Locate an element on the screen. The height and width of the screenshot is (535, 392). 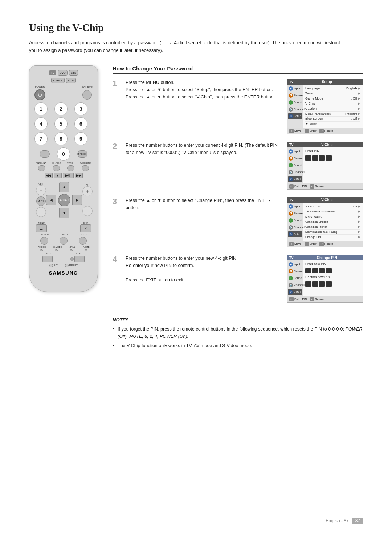
step-1-sidebar: ▶ Input 🖼 Picture ♪ Sound is located at coordinates (295, 106).